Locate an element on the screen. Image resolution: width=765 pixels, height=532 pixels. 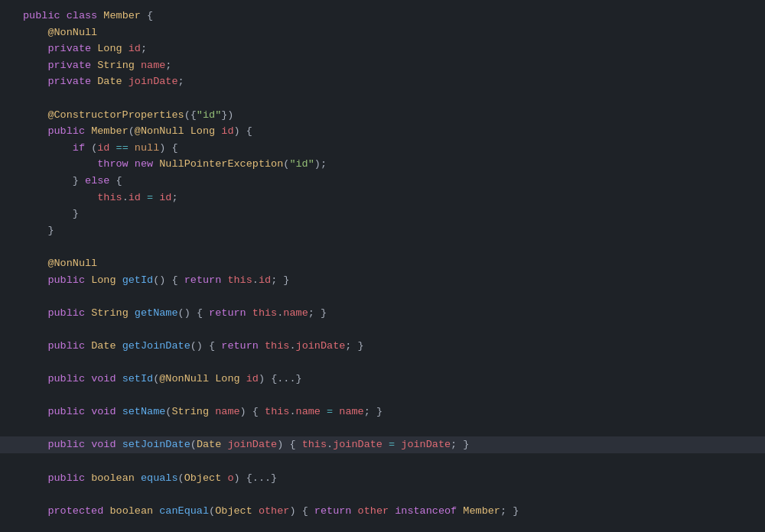
code-line: public void setId(@NonNull Long id) {...… is located at coordinates (382, 379).